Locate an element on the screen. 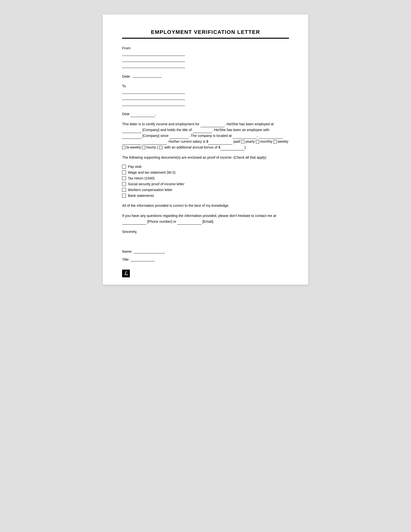  to-label: To is located at coordinates (206, 86).